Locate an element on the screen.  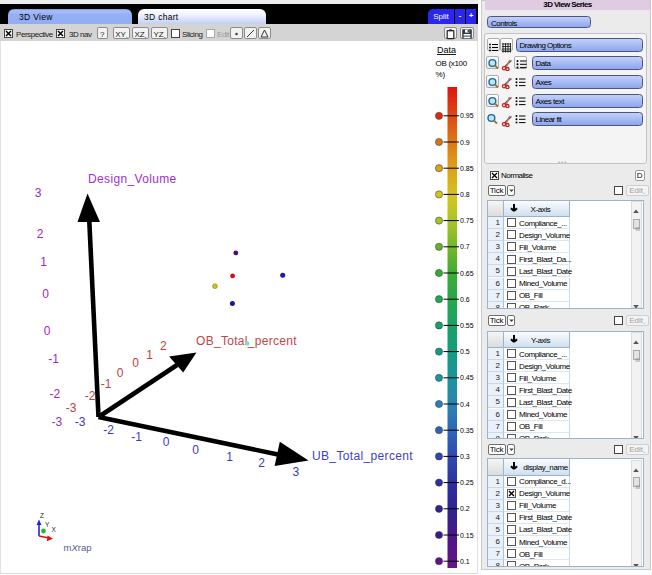
svg-text: 0.45 is located at coordinates (467, 378).